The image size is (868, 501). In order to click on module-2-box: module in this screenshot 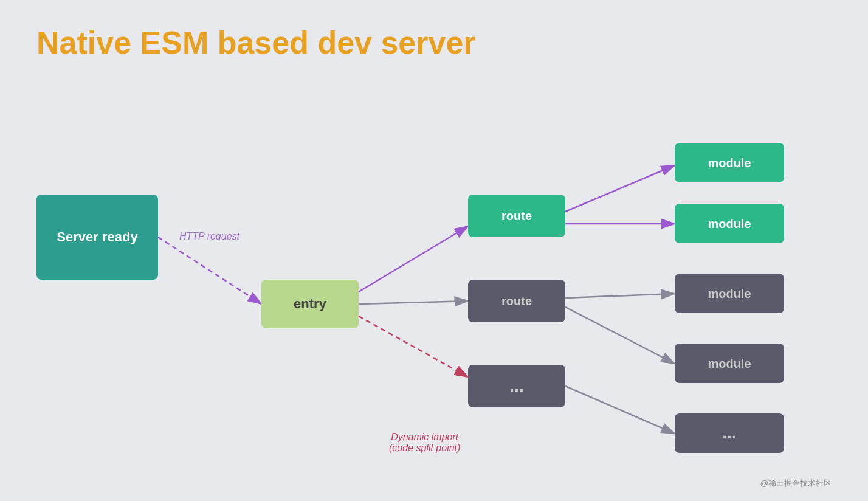, I will do `click(729, 224)`.